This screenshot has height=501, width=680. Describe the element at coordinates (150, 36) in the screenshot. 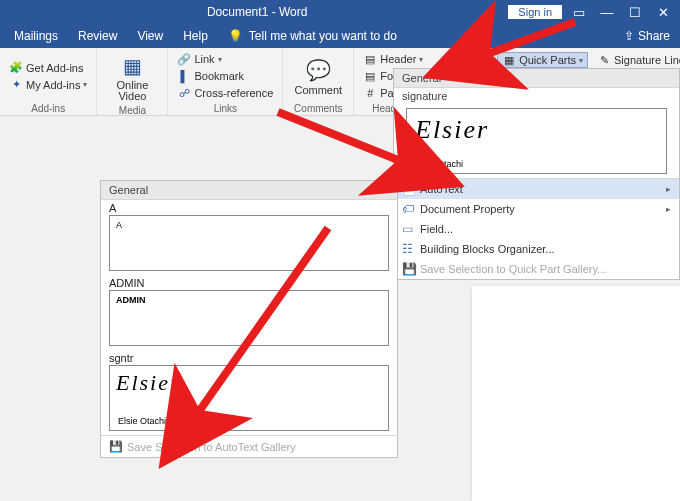

I see `tab-view: View` at that location.